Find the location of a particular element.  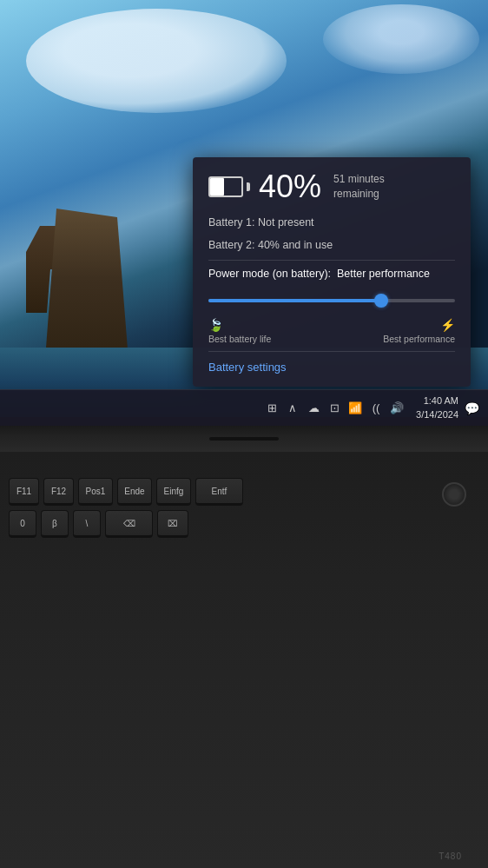

power-slider-container is located at coordinates (332, 301).